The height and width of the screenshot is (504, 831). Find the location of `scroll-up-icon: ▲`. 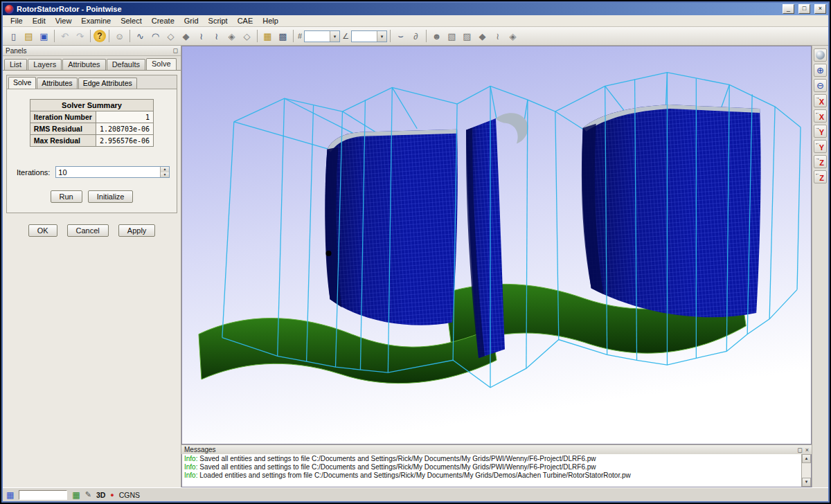

scroll-up-icon: ▲ is located at coordinates (806, 458).